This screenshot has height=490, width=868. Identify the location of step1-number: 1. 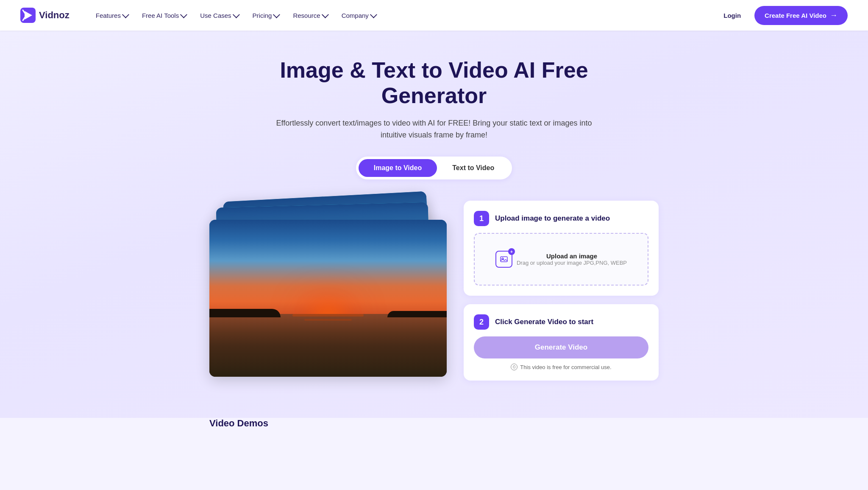
(481, 218).